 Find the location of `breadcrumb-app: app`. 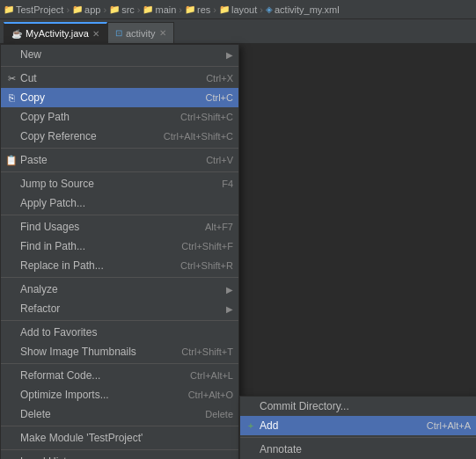

breadcrumb-app: app is located at coordinates (92, 10).